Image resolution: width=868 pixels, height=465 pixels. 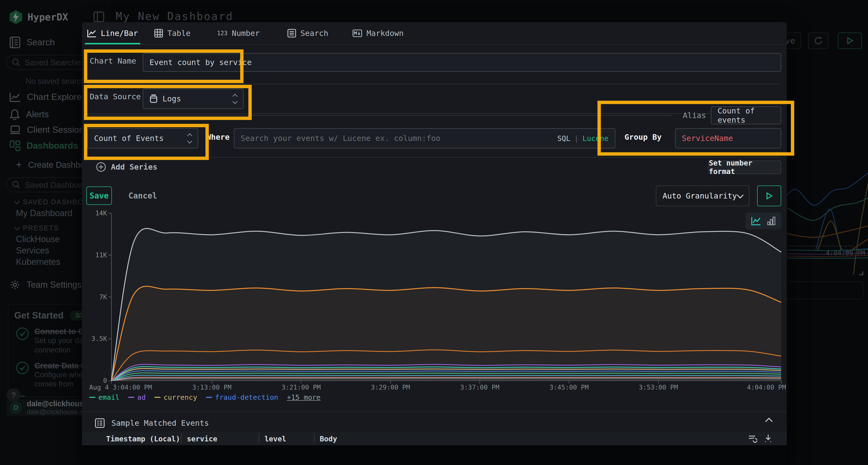 I want to click on lucene-mode-toggle: Lucene, so click(x=596, y=139).